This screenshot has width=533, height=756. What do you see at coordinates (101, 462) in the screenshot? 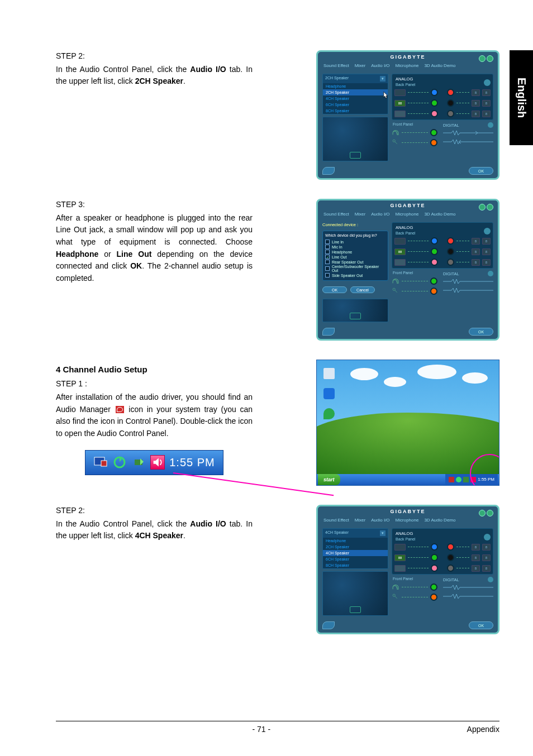
I see `tray-monitor-icon` at bounding box center [101, 462].